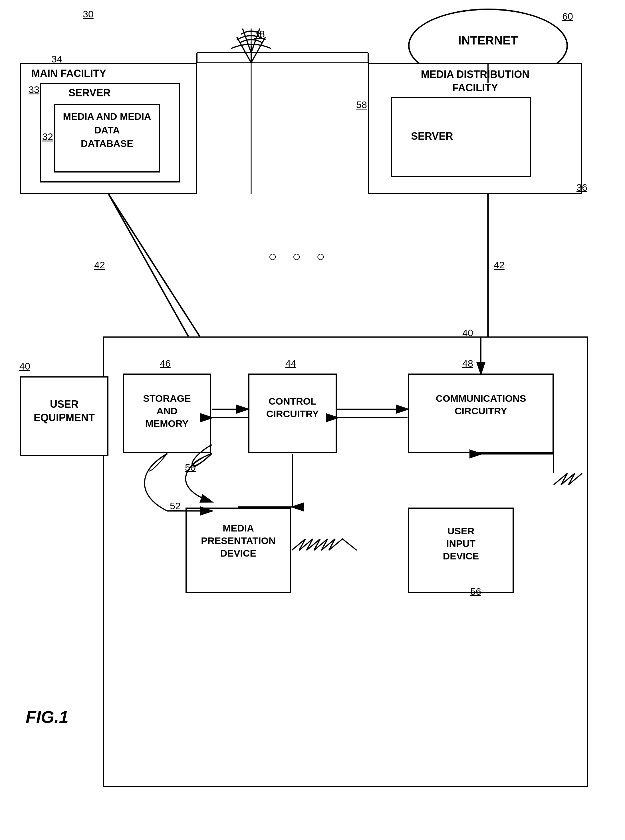 The image size is (625, 840). What do you see at coordinates (582, 188) in the screenshot?
I see `ref-36: 36` at bounding box center [582, 188].